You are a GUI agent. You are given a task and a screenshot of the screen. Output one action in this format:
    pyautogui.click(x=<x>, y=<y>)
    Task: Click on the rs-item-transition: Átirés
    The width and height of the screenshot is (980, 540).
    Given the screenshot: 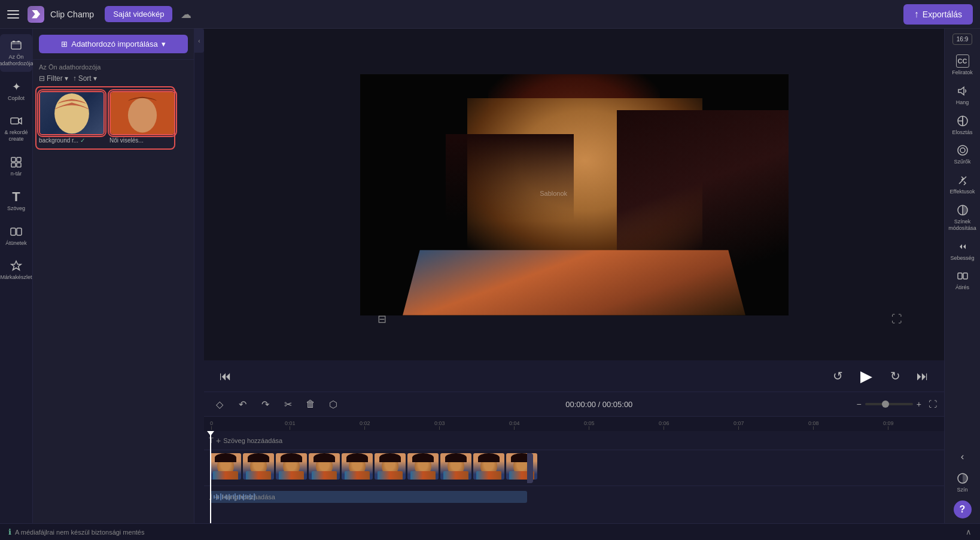 What is the action you would take?
    pyautogui.click(x=962, y=280)
    